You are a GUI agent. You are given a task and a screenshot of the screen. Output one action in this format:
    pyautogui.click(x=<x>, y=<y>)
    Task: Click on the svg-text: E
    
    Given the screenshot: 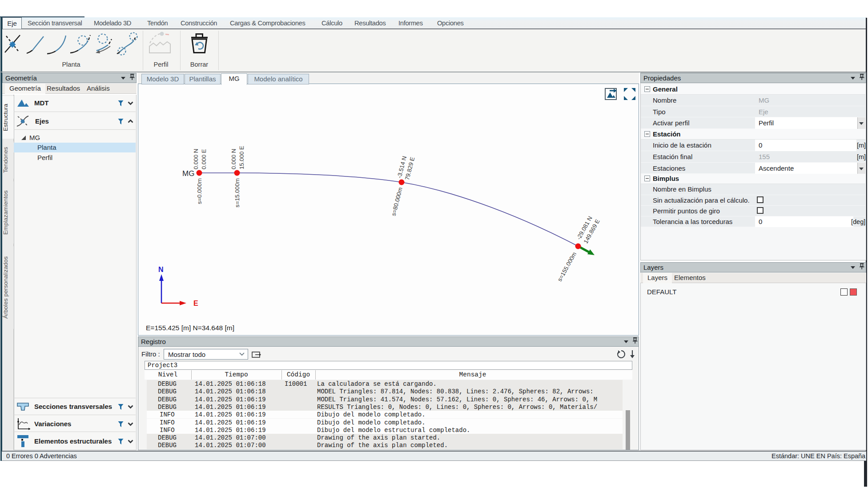 What is the action you would take?
    pyautogui.click(x=196, y=303)
    